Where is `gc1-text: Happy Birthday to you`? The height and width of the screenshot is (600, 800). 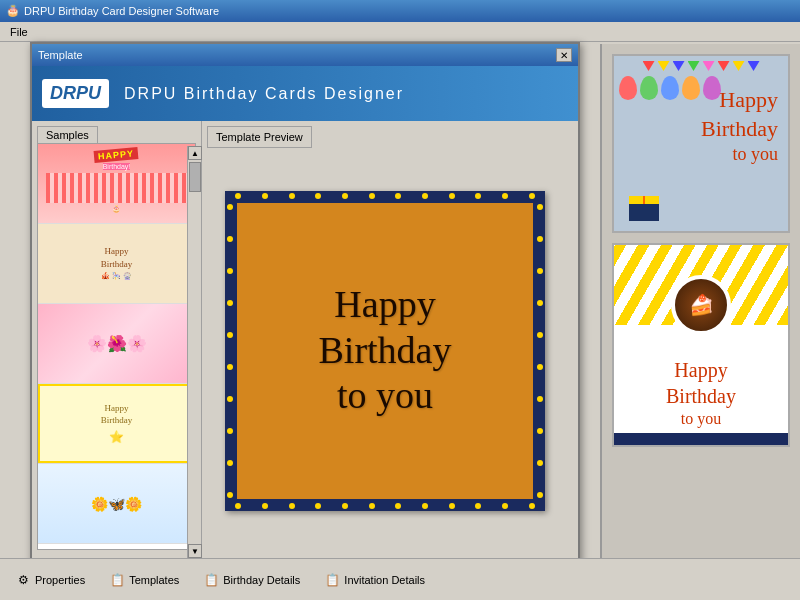 gc1-text: Happy Birthday to you is located at coordinates (740, 126).